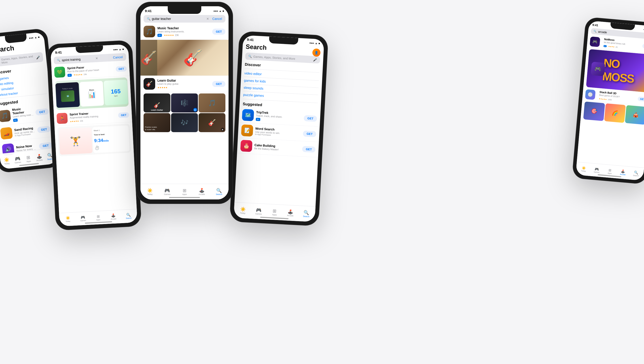 This screenshot has width=644, height=364. I want to click on tab-games-3: 🎮 Games, so click(167, 192).